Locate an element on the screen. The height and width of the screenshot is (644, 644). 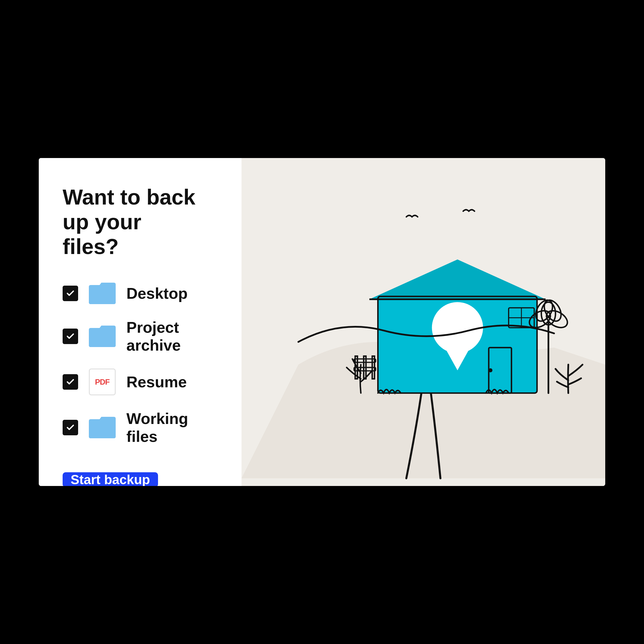
checkbox-resume is located at coordinates (70, 382).